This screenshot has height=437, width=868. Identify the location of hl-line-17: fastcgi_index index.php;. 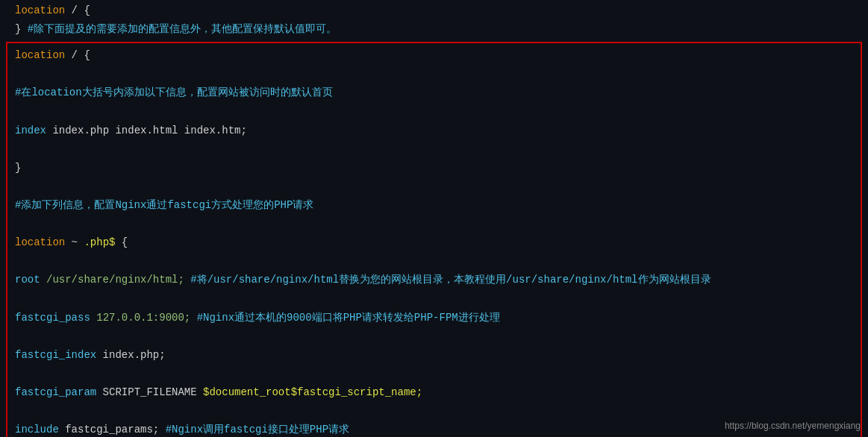
(434, 355).